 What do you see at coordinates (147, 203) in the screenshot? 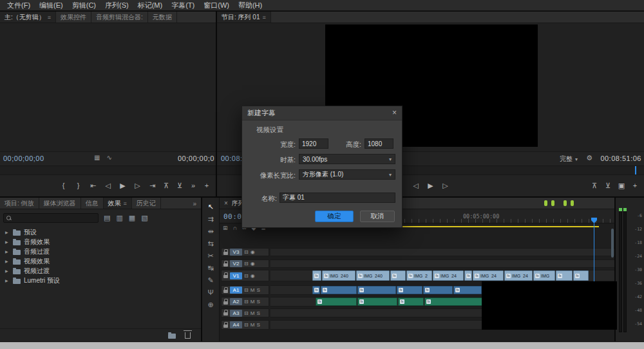
I see `tab-history: 历史记 ≡` at bounding box center [147, 203].